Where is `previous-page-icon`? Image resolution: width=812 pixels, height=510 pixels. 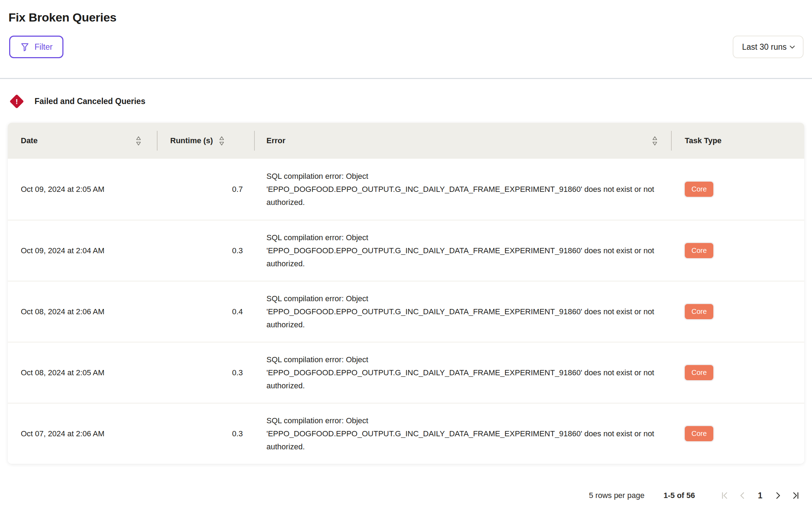
previous-page-icon is located at coordinates (743, 496).